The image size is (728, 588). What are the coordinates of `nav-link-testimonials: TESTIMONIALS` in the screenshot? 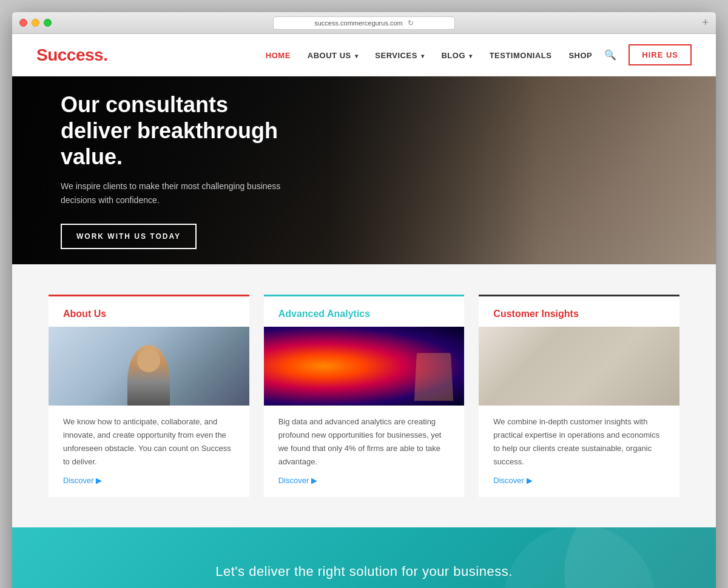 It's located at (521, 56).